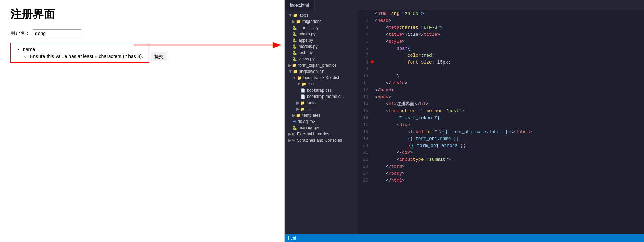 The image size is (644, 242). What do you see at coordinates (321, 22) in the screenshot?
I see `tree-item-migrations: ▶ 📁 migrations` at bounding box center [321, 22].